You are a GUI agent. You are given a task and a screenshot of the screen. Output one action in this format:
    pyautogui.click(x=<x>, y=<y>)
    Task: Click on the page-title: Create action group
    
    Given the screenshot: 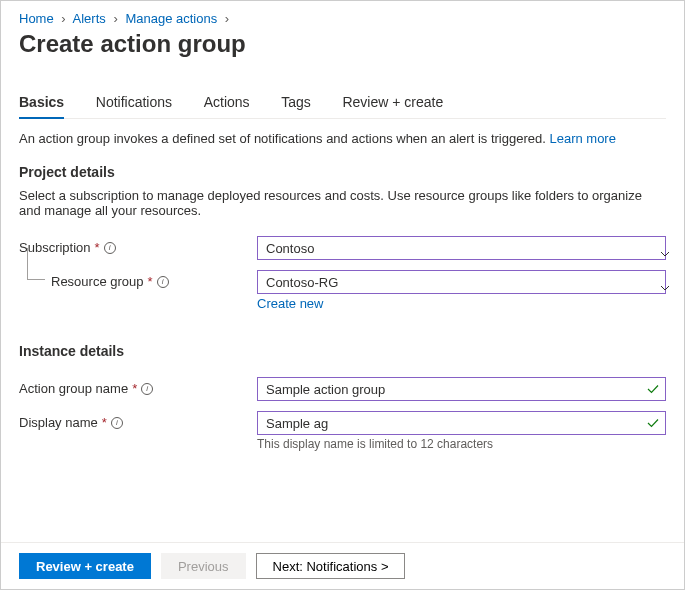 What is the action you would take?
    pyautogui.click(x=342, y=44)
    